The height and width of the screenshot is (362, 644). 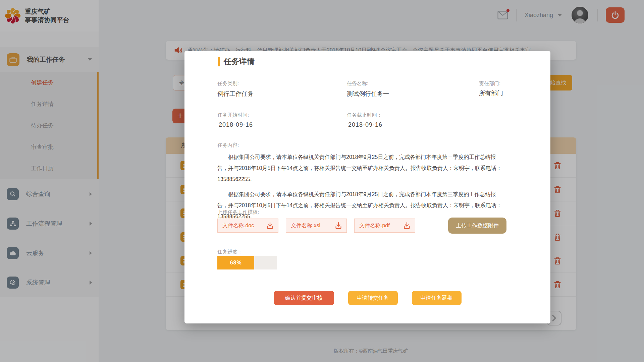 What do you see at coordinates (306, 226) in the screenshot?
I see `file-name: 文件名称.xsl` at bounding box center [306, 226].